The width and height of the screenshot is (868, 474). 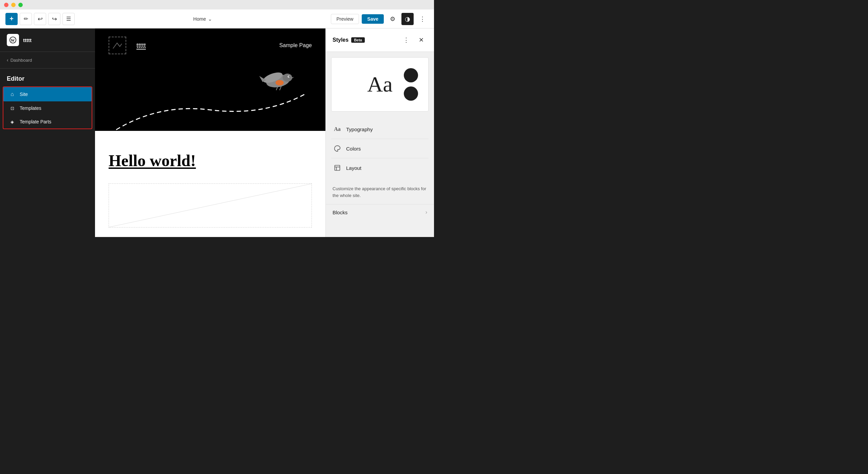 What do you see at coordinates (210, 19) in the screenshot?
I see `chevron-down-icon: ⌄` at bounding box center [210, 19].